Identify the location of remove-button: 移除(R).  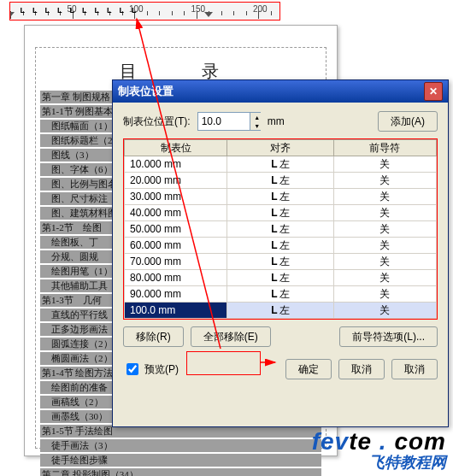
(154, 337).